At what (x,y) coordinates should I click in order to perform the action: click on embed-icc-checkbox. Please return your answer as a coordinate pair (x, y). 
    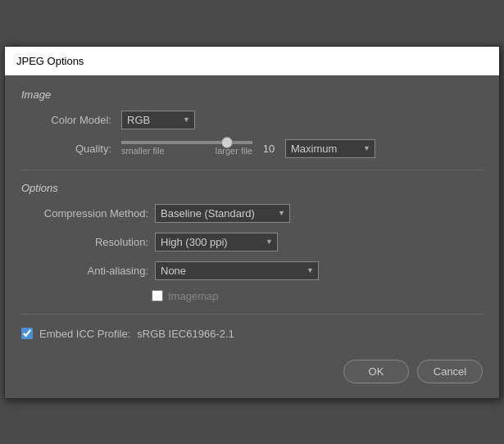
    Looking at the image, I should click on (27, 333).